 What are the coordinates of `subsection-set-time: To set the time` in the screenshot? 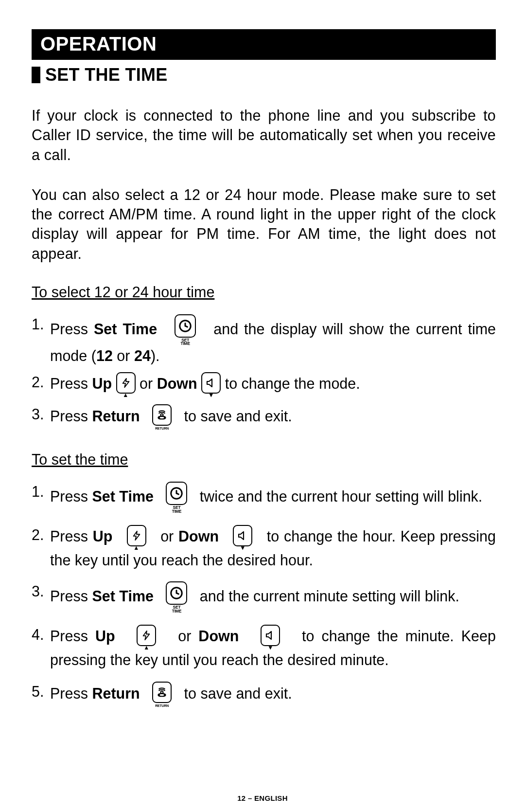 It's located at (263, 459).